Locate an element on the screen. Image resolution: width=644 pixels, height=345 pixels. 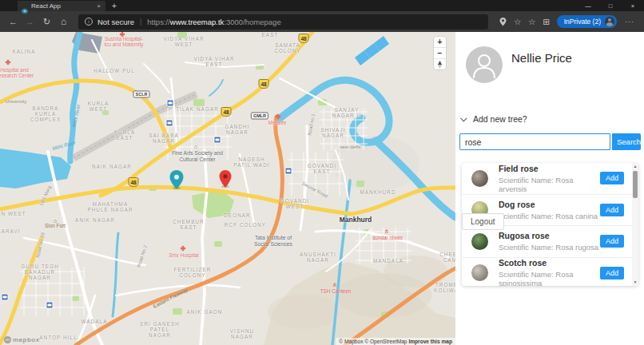
favorite-star-icon: ☆ is located at coordinates (518, 22).